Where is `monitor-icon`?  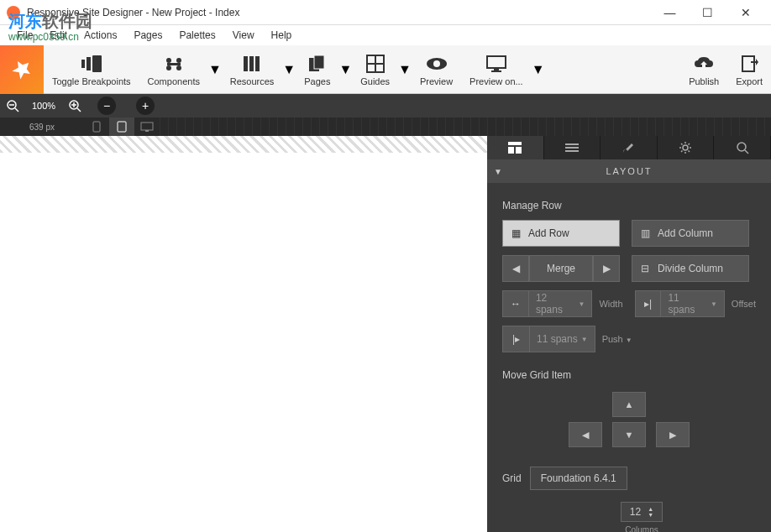
monitor-icon is located at coordinates (496, 64).